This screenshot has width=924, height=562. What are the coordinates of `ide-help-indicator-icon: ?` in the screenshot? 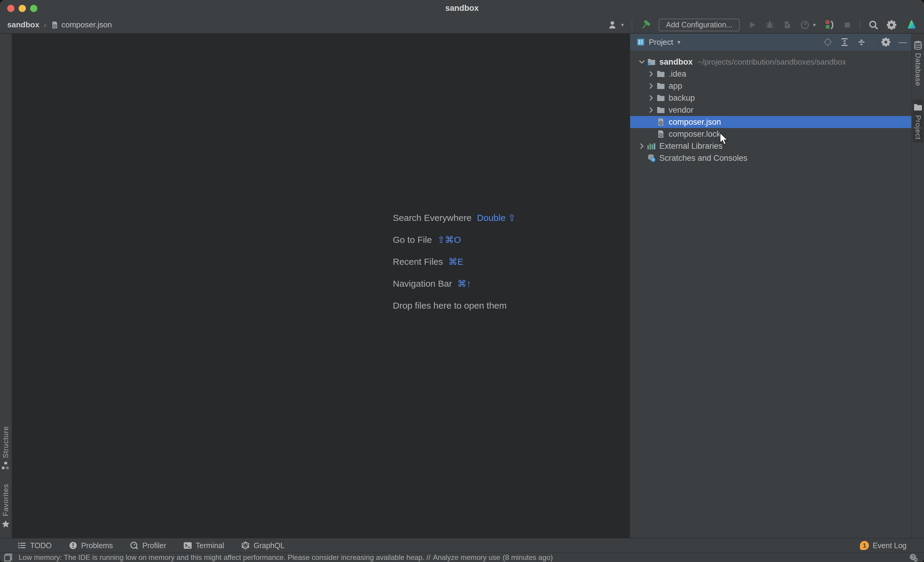 It's located at (914, 557).